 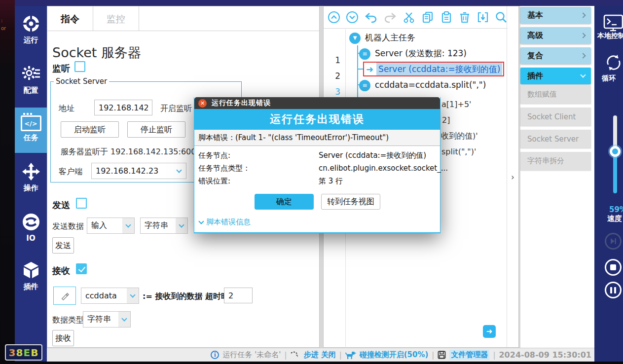 I want to click on send-type-value: 字符串, so click(x=158, y=226).